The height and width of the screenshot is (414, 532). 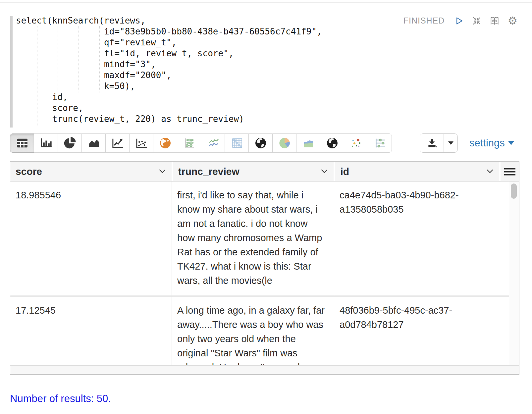 I want to click on paragraph-controls: FINISHED ⚙, so click(x=460, y=21).